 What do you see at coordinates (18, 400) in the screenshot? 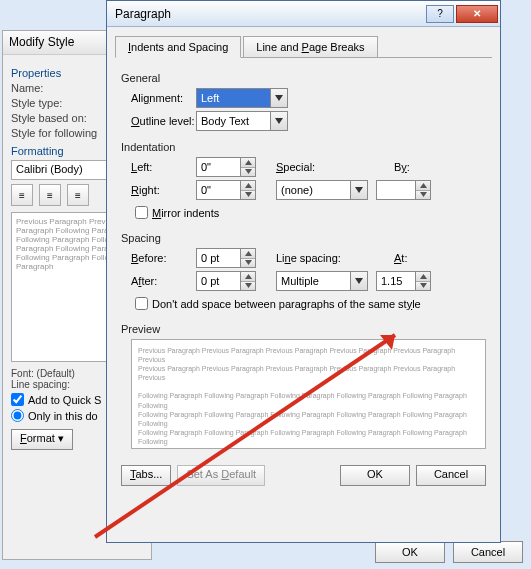
I see `add-quick-checkbox` at bounding box center [18, 400].